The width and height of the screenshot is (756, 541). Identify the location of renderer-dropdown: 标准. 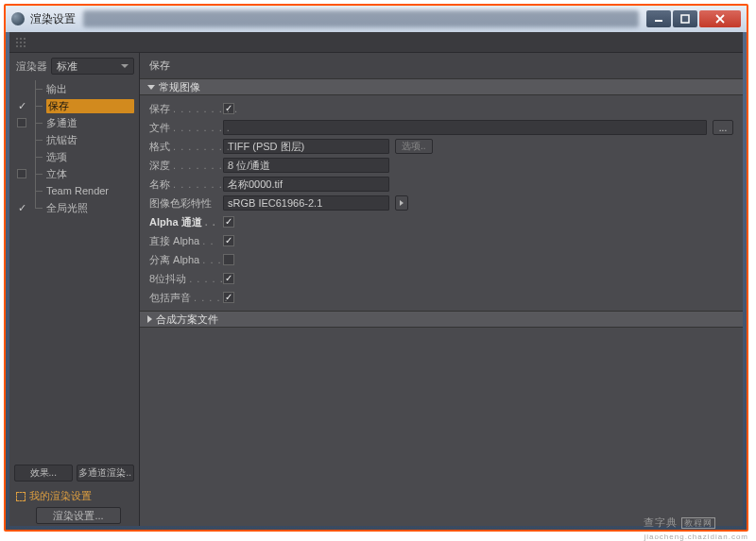
(93, 66).